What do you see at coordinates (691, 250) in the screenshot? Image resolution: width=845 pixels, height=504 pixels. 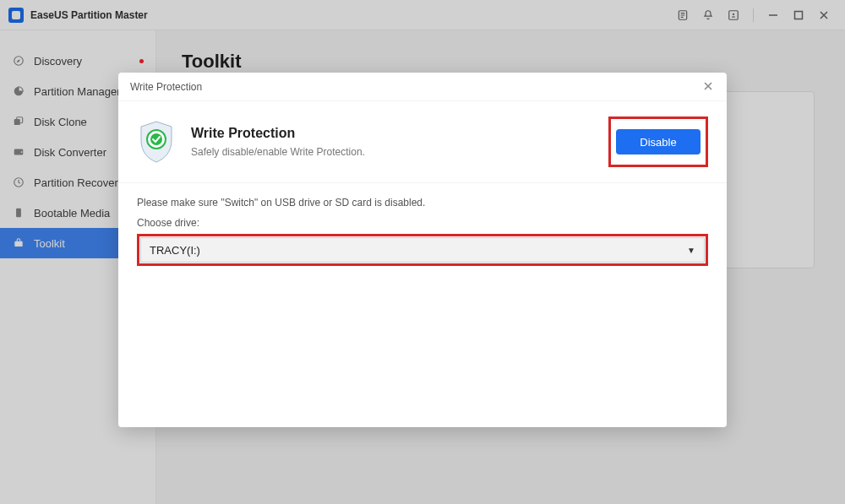 I see `chevron-down-icon: ▼` at bounding box center [691, 250].